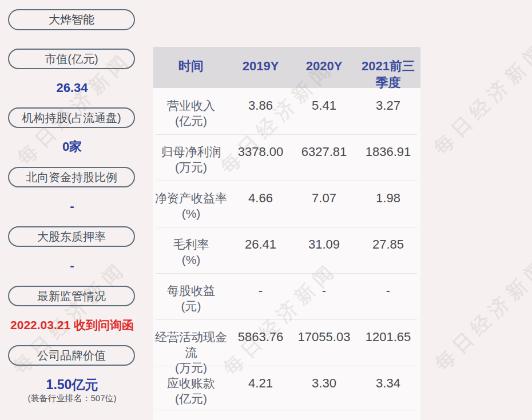 The width and height of the screenshot is (532, 420). Describe the element at coordinates (72, 296) in the screenshot. I see `regulatory-status-pill: 最新监管情况` at that location.